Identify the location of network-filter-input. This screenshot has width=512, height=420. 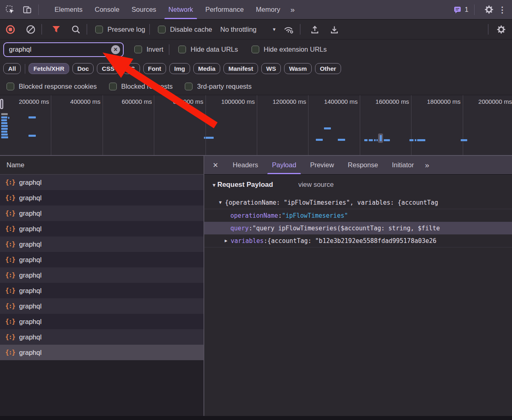
(59, 50).